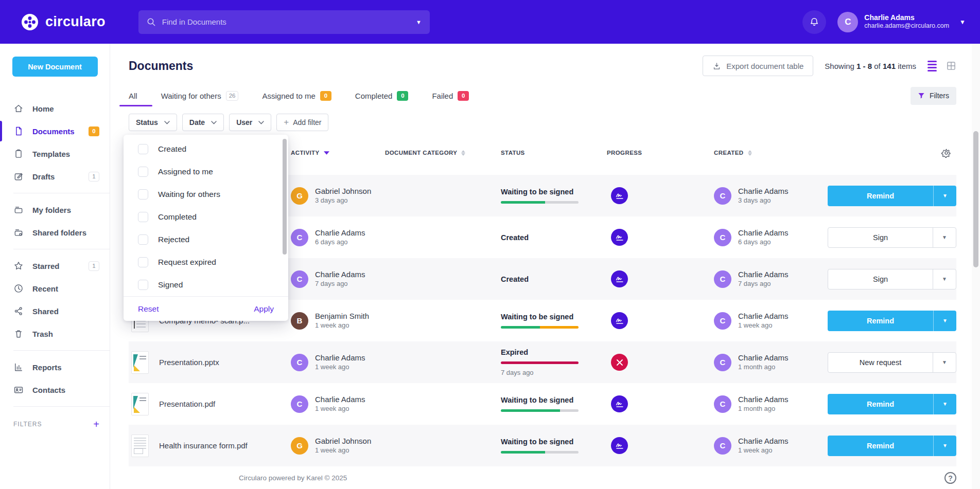  What do you see at coordinates (763, 284) in the screenshot?
I see `created-time: 7 days ago` at bounding box center [763, 284].